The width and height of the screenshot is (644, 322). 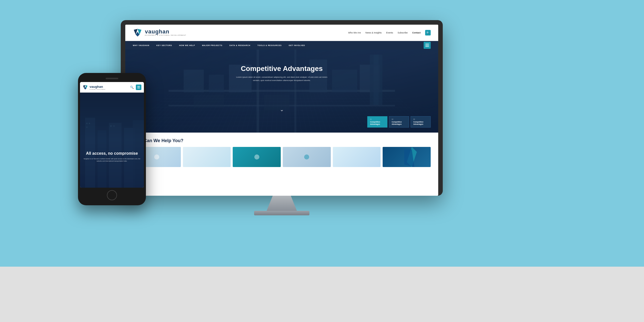 What do you see at coordinates (112, 195) in the screenshot?
I see `phone-home-button` at bounding box center [112, 195].